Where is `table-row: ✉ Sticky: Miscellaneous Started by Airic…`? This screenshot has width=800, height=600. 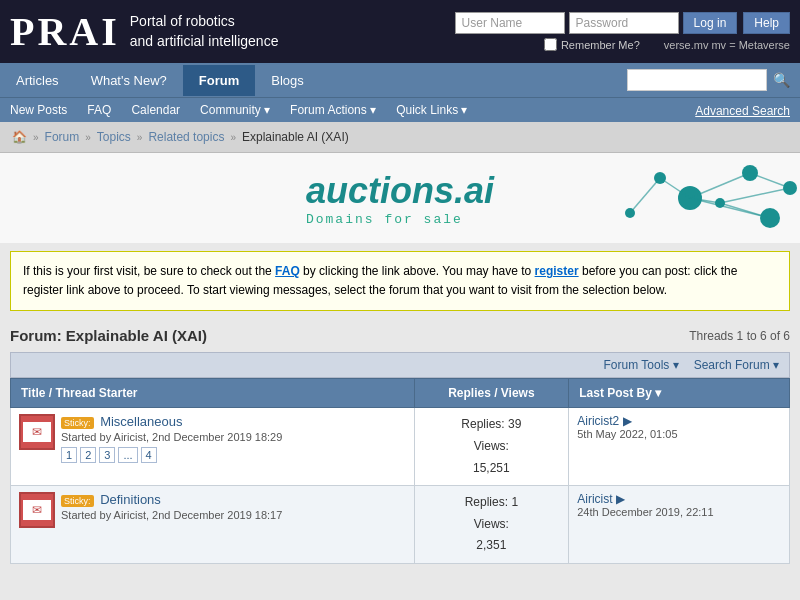 table-row: ✉ Sticky: Miscellaneous Started by Airic… is located at coordinates (400, 447).